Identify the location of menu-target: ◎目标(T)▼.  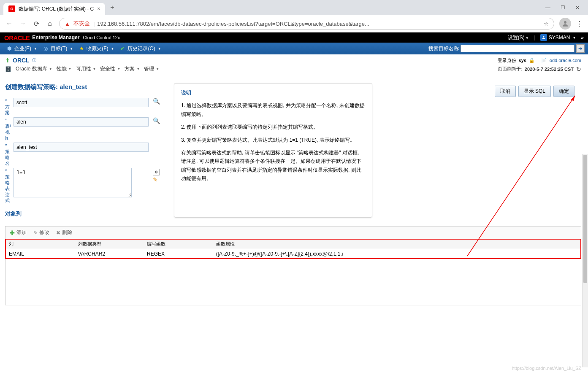
(57, 49).